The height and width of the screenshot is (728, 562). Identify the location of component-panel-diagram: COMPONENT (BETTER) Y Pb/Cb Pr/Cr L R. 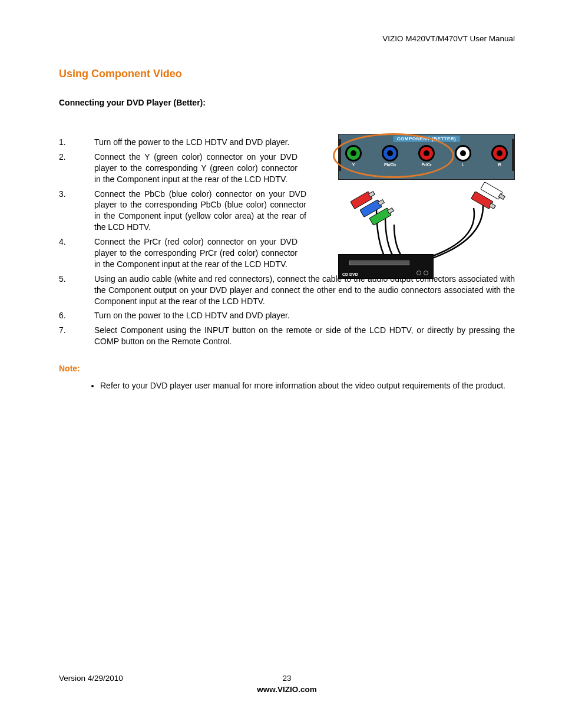
(427, 157).